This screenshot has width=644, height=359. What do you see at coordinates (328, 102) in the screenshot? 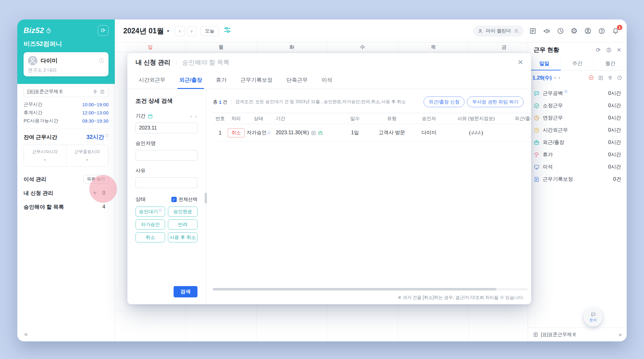
I see `search-condition-text: 검색조건: 모든 승인대기 건 및 2023년 11월 , 승인완료,자가승인,…` at bounding box center [328, 102].